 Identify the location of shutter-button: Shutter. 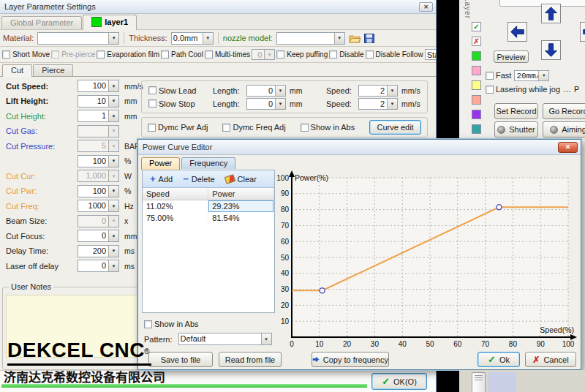
(516, 129).